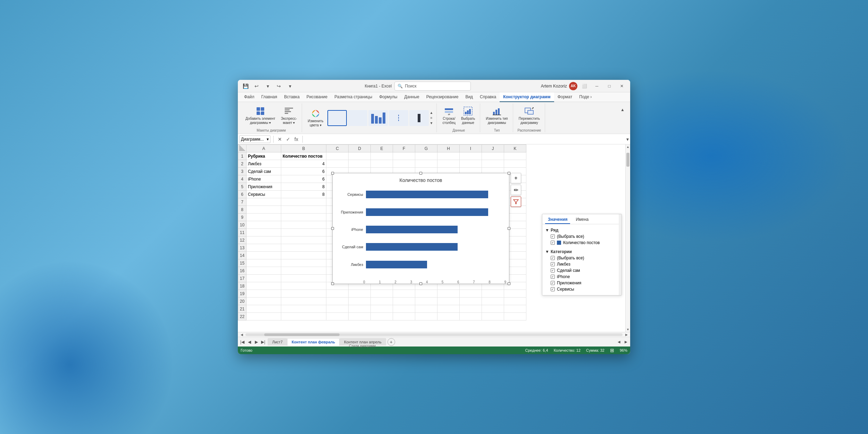  I want to click on insert-function-icon: fx, so click(297, 139).